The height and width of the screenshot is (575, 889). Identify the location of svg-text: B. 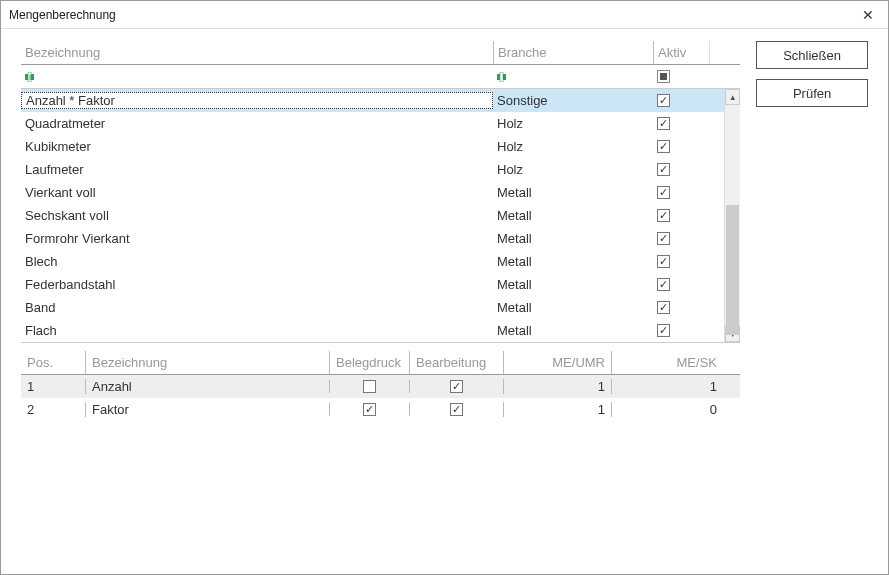
(32, 78).